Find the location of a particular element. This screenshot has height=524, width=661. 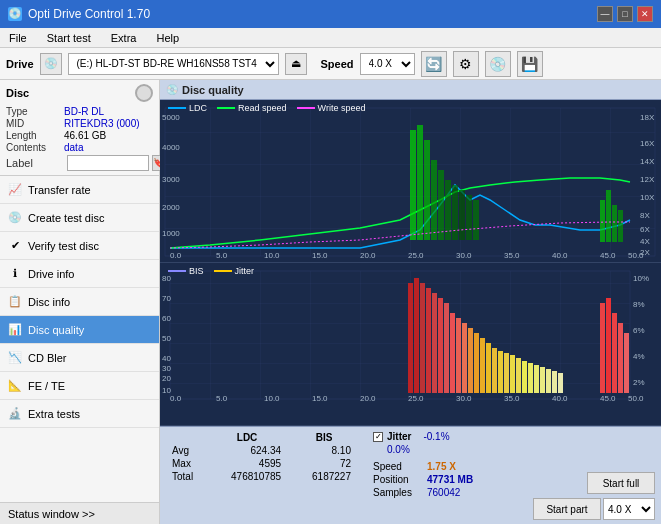

sidebar-item-transfer-rate: 📈 Transfer rate is located at coordinates (80, 190).